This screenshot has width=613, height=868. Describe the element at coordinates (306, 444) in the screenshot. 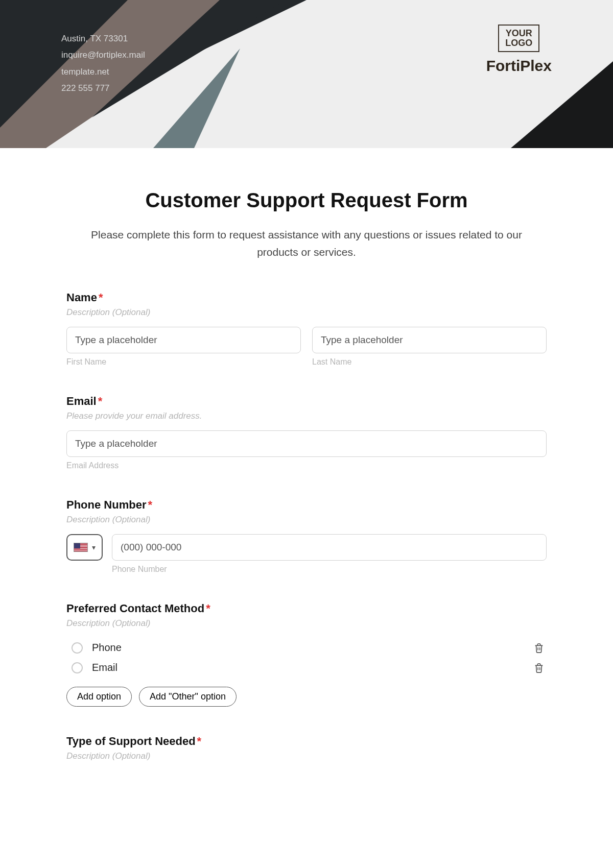

I see `email-input` at that location.